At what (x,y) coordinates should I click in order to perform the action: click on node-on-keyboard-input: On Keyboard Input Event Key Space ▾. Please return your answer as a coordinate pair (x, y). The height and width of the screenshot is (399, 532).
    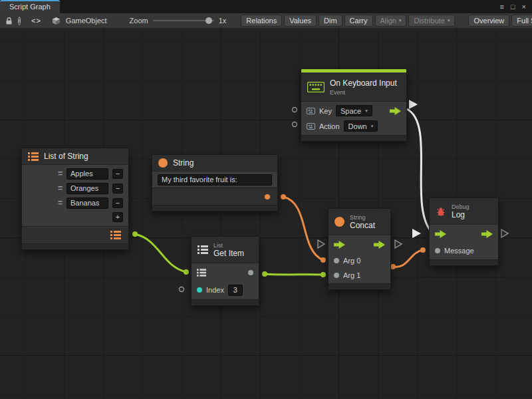
    Looking at the image, I should click on (354, 105).